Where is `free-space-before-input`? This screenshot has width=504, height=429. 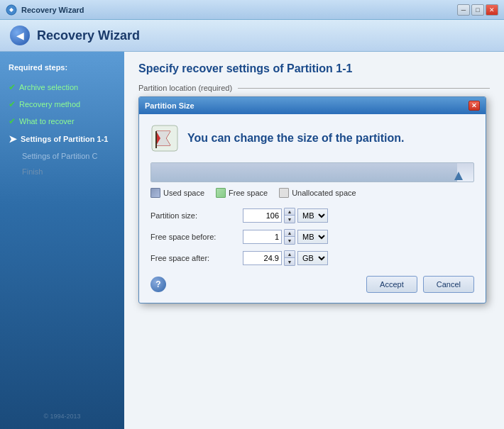
free-space-before-input is located at coordinates (263, 237).